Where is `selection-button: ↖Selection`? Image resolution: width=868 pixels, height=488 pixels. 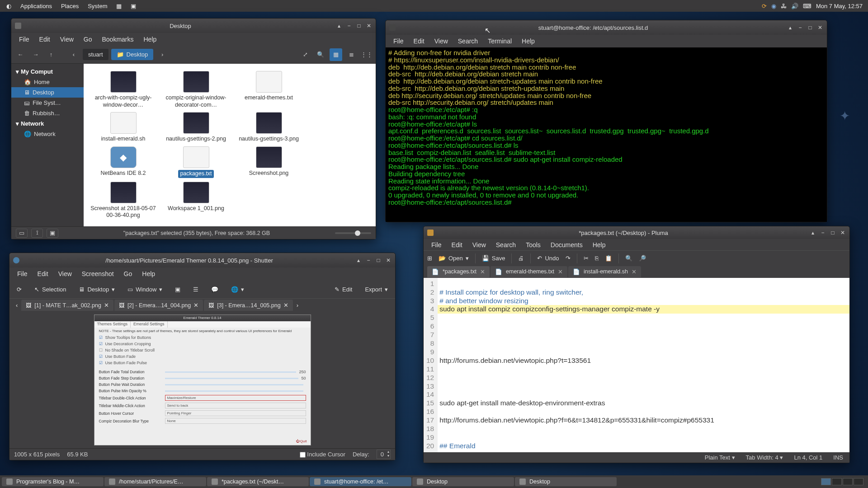
selection-button: ↖Selection is located at coordinates (50, 289).